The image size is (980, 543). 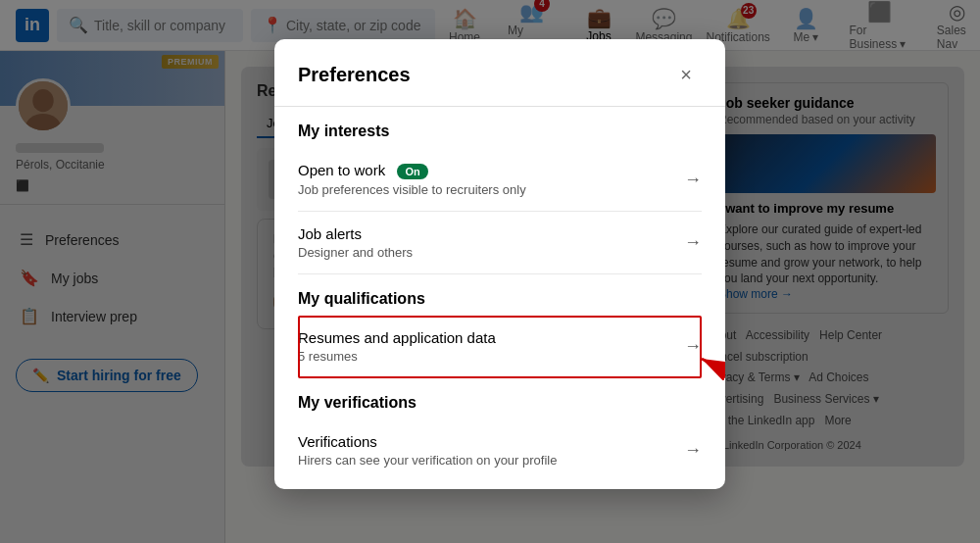 What do you see at coordinates (491, 179) in the screenshot?
I see `open-to-work-info: Open to work On Job preferences visible …` at bounding box center [491, 179].